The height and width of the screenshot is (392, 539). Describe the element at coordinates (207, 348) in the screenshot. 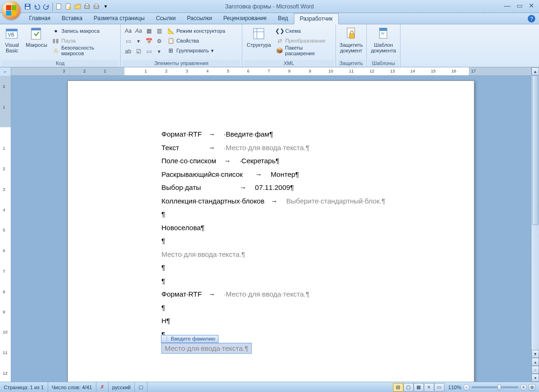

I see `content-control: ⋮ Введите фамилию Место·для·ввода·текста…` at that location.